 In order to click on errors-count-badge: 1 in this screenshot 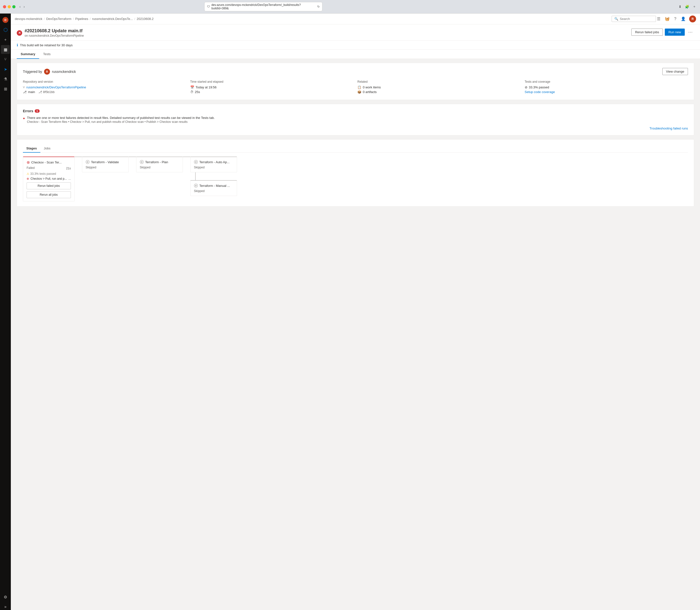, I will do `click(37, 111)`.